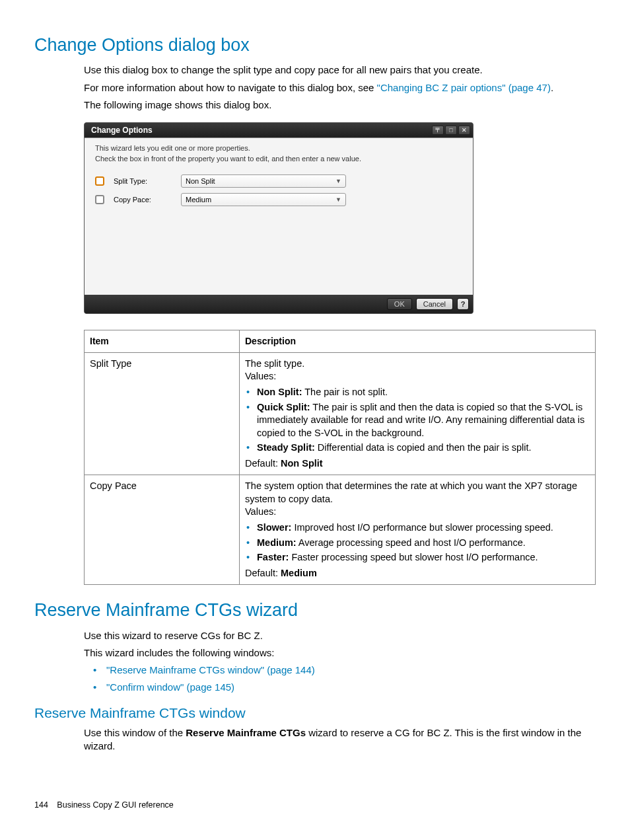 This screenshot has height=840, width=630. What do you see at coordinates (162, 341) in the screenshot?
I see `col-header-item: Item` at bounding box center [162, 341].